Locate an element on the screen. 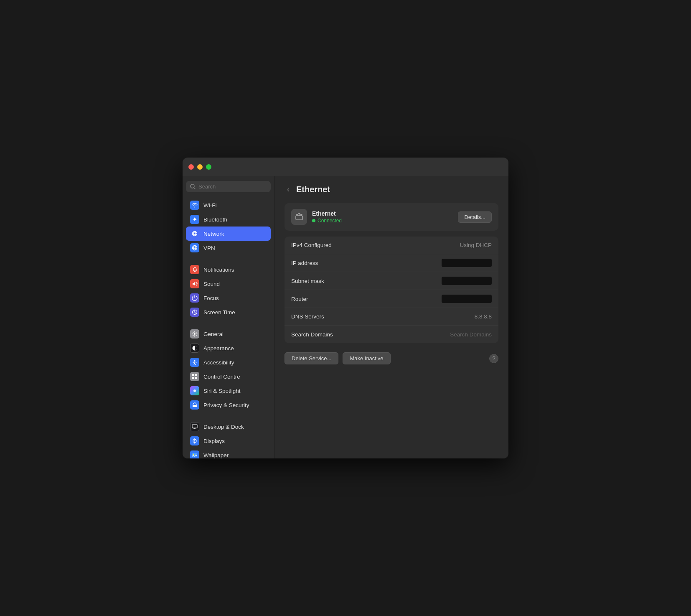 The image size is (691, 616). sidebar-section-preferences: General Appearance is located at coordinates (228, 369).